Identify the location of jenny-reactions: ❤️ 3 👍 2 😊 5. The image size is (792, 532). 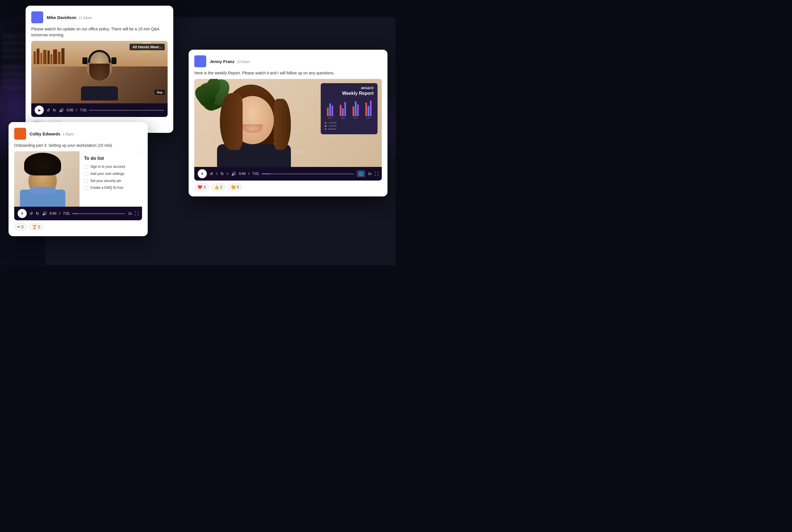
(288, 187).